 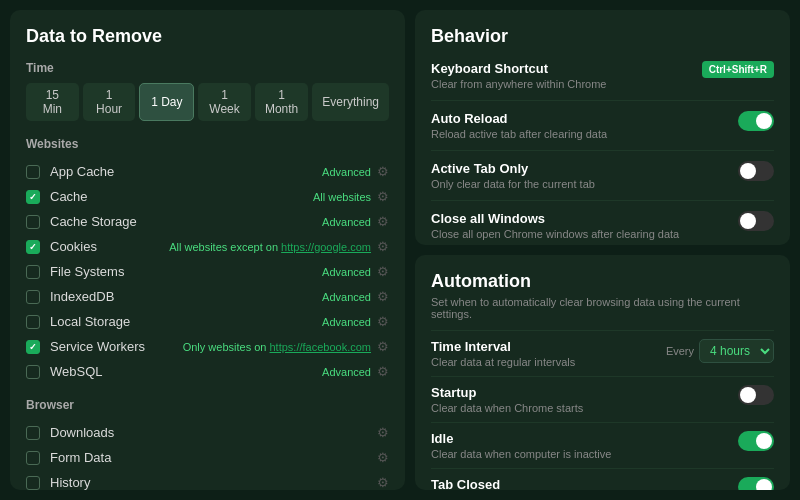 I want to click on behavior-row-1: Auto ReloadReload active tab after clear…, so click(x=602, y=125).